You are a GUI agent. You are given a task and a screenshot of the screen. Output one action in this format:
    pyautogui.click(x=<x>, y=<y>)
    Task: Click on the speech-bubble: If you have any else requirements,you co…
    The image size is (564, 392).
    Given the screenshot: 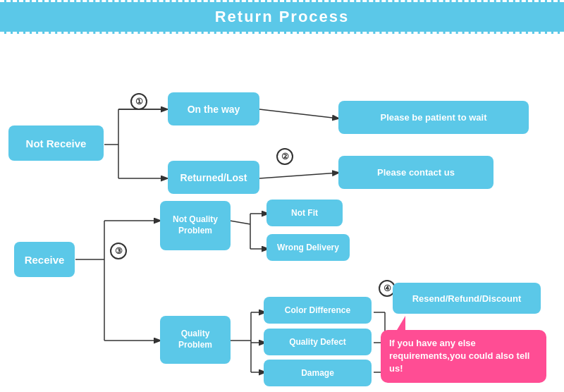 What is the action you would take?
    pyautogui.click(x=464, y=357)
    